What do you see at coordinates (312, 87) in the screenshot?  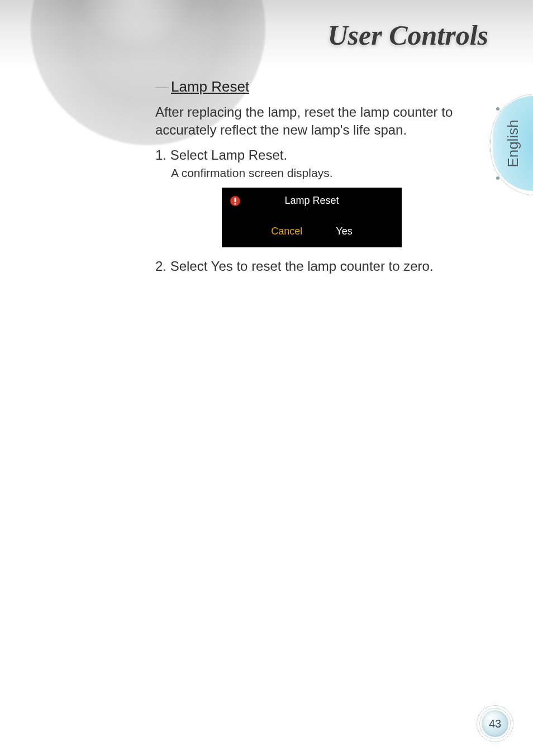 I see `section-heading: Lamp Reset` at bounding box center [312, 87].